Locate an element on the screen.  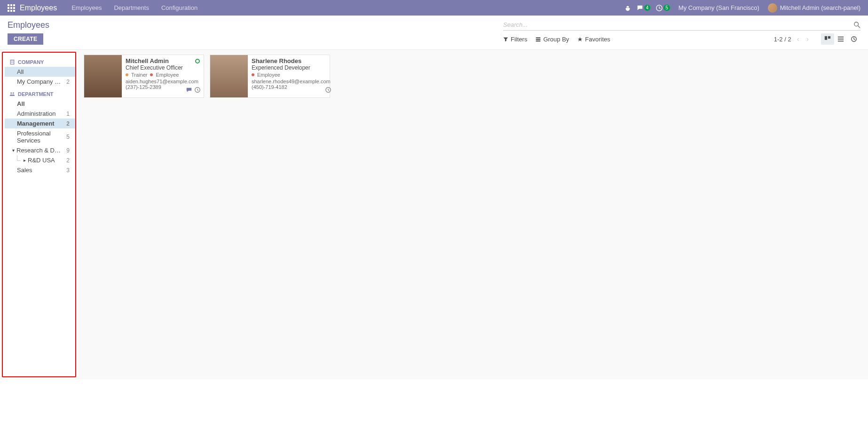
pager-next: › is located at coordinates (808, 39).